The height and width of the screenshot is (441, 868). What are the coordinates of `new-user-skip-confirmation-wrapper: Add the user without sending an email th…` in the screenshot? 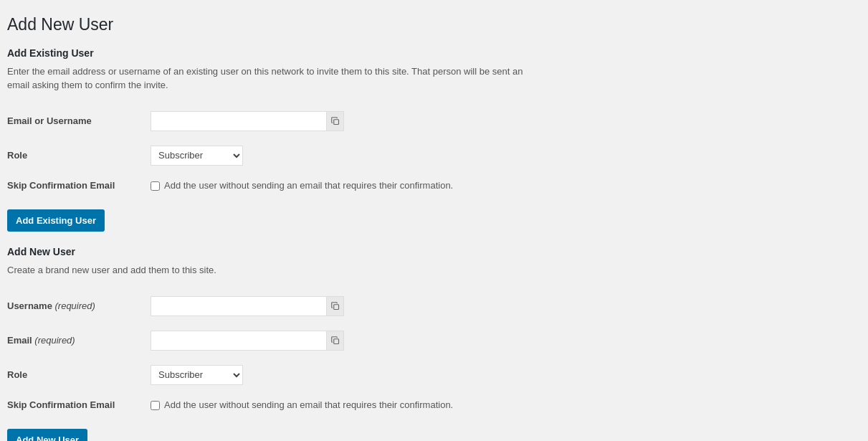 It's located at (502, 404).